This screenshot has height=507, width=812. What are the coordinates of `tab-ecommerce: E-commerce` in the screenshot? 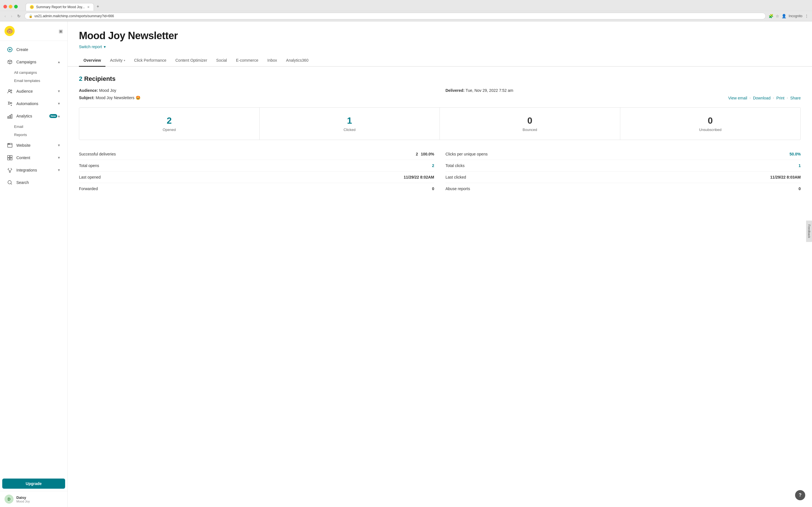 It's located at (247, 61).